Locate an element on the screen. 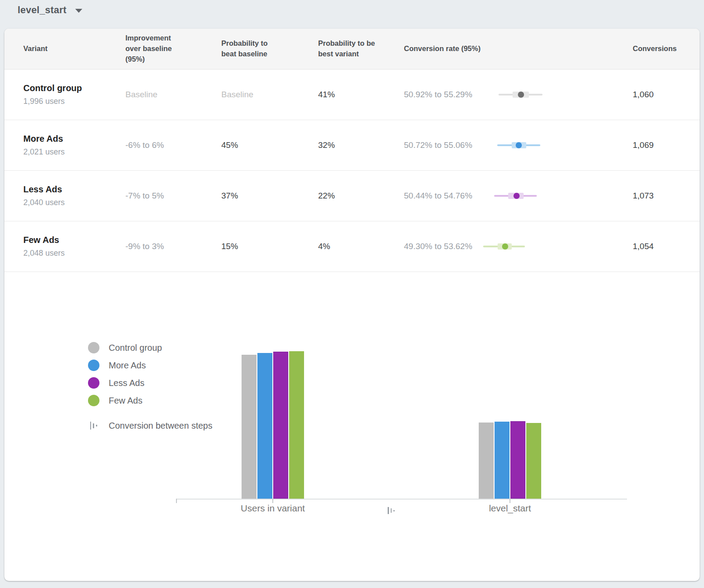 The image size is (704, 588). conversions-value: 1,054 is located at coordinates (668, 246).